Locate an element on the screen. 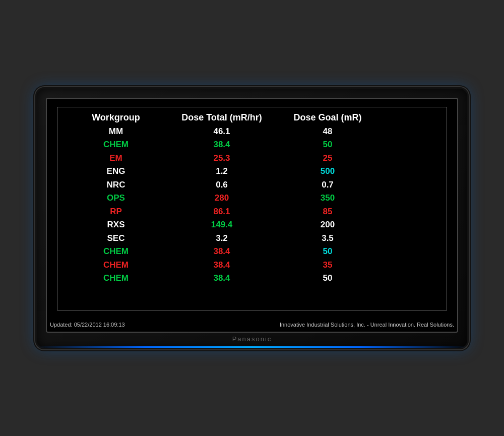  company-tagline: Innovative Industrial Solutions, Inc. - … is located at coordinates (367, 325).